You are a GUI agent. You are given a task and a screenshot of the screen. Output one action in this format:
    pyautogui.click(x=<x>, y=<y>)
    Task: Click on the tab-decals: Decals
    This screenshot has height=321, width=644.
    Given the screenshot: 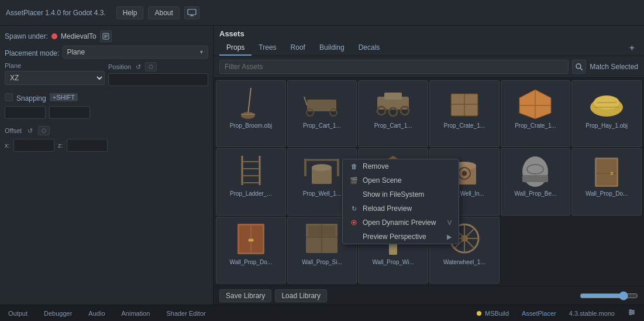 What is the action you would take?
    pyautogui.click(x=370, y=48)
    